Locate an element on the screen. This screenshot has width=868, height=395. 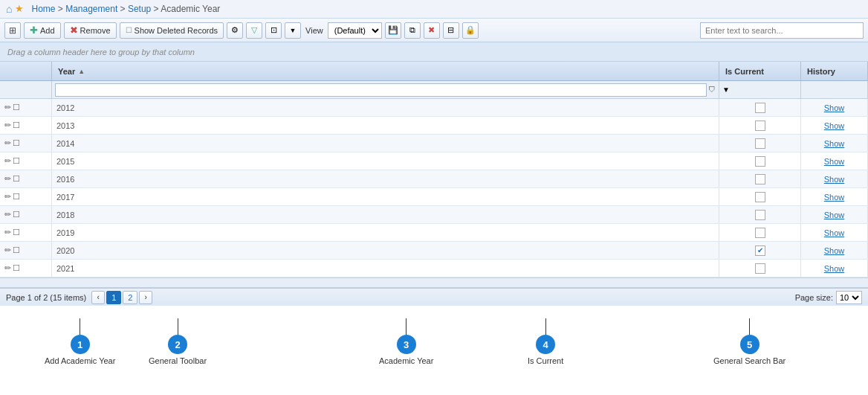
year-filter-input is located at coordinates (380, 90).